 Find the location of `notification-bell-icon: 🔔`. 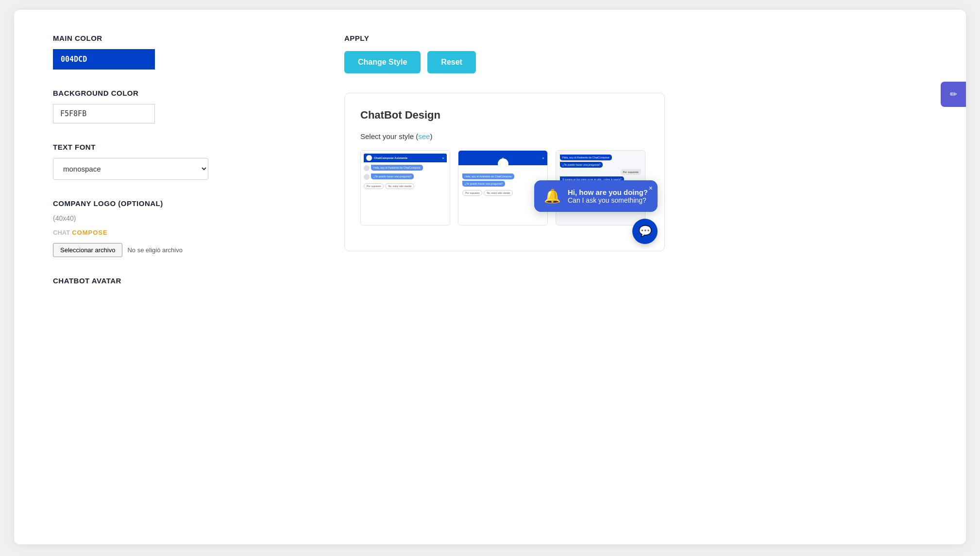

notification-bell-icon: 🔔 is located at coordinates (553, 196).